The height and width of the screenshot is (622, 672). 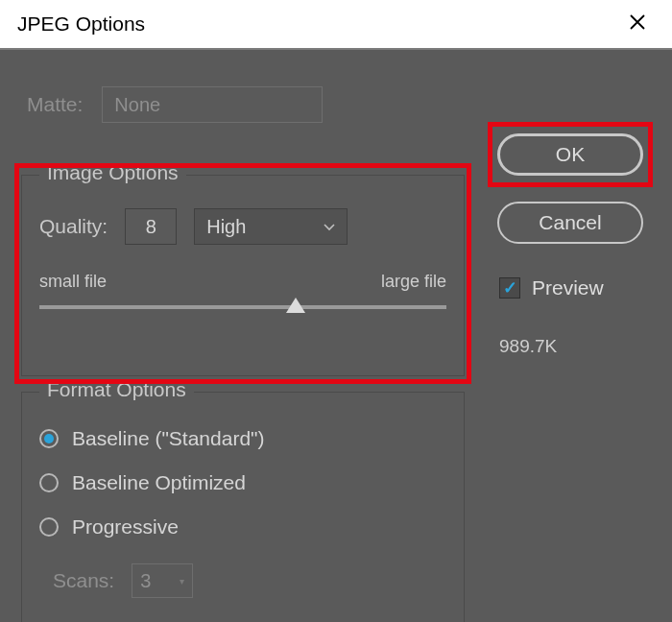 I want to click on cancel-label: Cancel, so click(x=570, y=223).